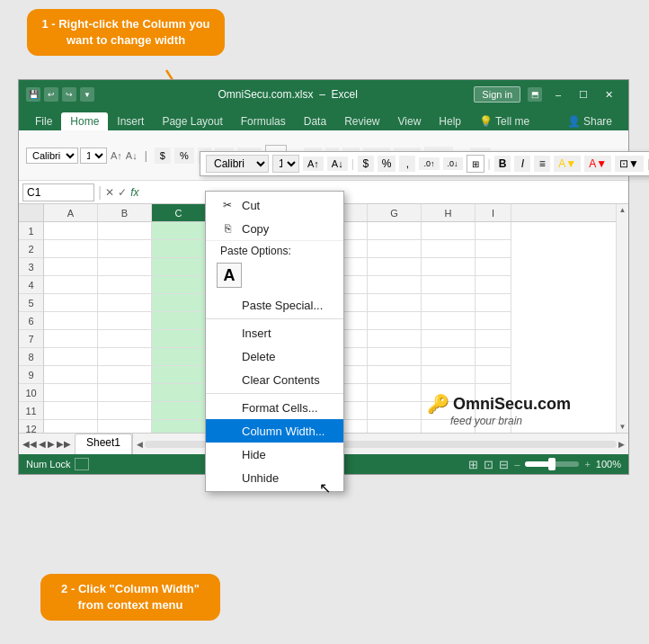 This screenshot has height=644, width=649. Describe the element at coordinates (179, 375) in the screenshot. I see `cell-C9` at that location.